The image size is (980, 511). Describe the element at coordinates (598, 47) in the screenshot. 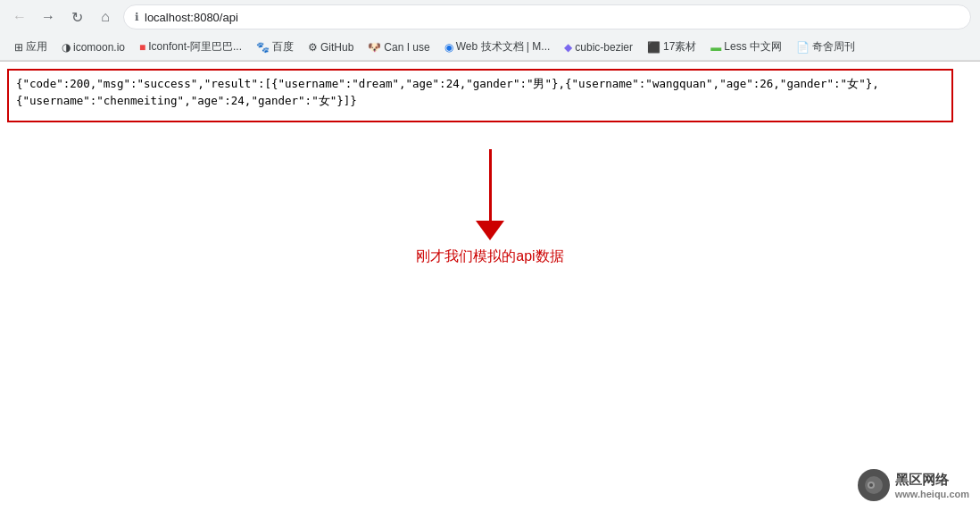

I see `bookmark-cubic: ◆ cubic-bezier` at that location.